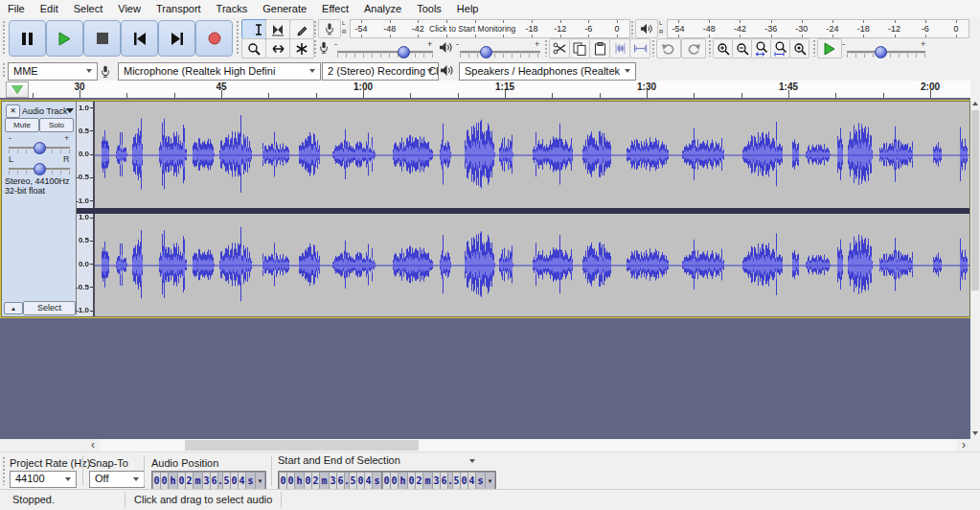 The height and width of the screenshot is (510, 980). Describe the element at coordinates (4, 471) in the screenshot. I see `selection-toolbar-grip` at that location.